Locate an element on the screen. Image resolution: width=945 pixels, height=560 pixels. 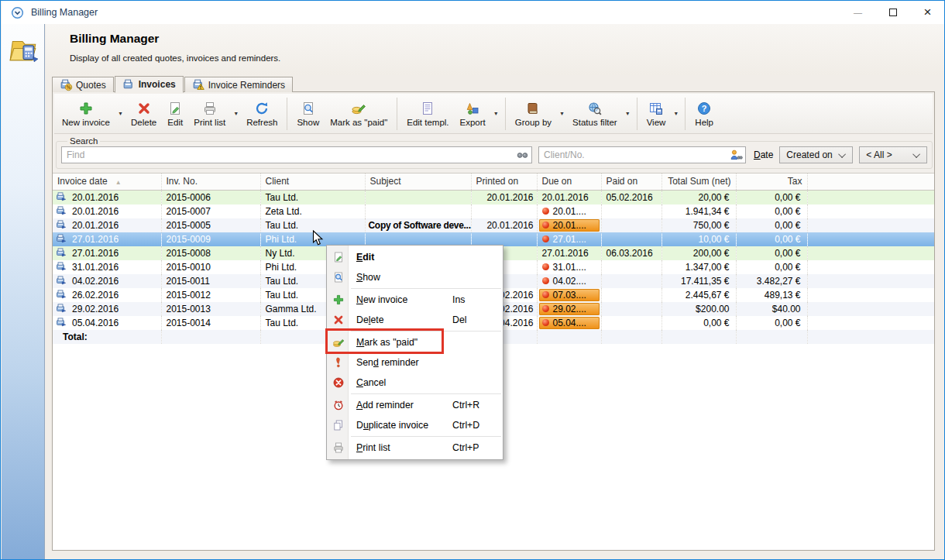
col-paid-on: Paid on is located at coordinates (631, 181).